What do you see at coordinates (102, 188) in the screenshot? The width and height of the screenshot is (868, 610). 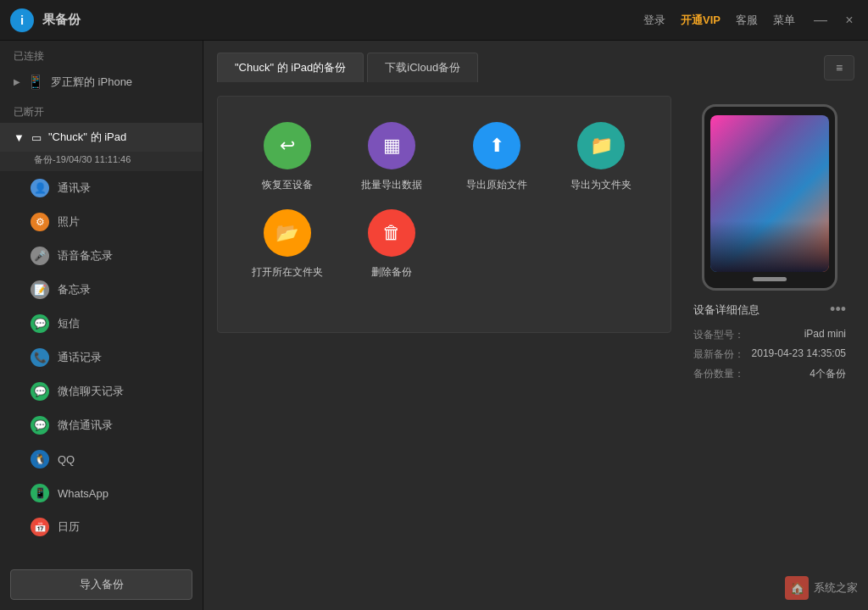 I see `sidebar-item-contacts: 👤通讯录` at bounding box center [102, 188].